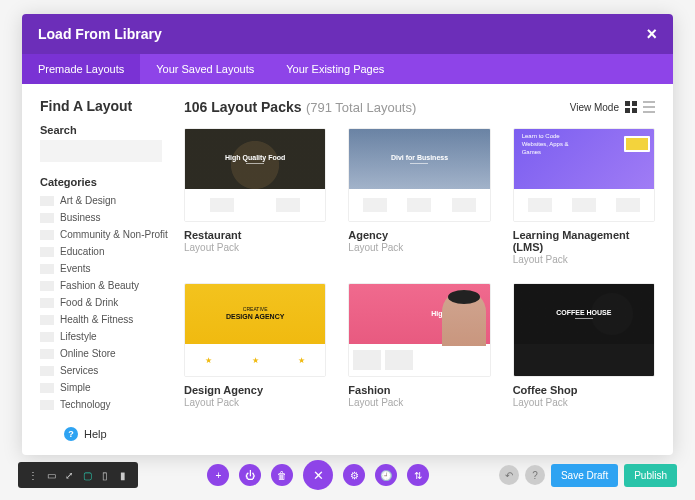 The width and height of the screenshot is (695, 500). I want to click on category-label: Online Store, so click(88, 354).